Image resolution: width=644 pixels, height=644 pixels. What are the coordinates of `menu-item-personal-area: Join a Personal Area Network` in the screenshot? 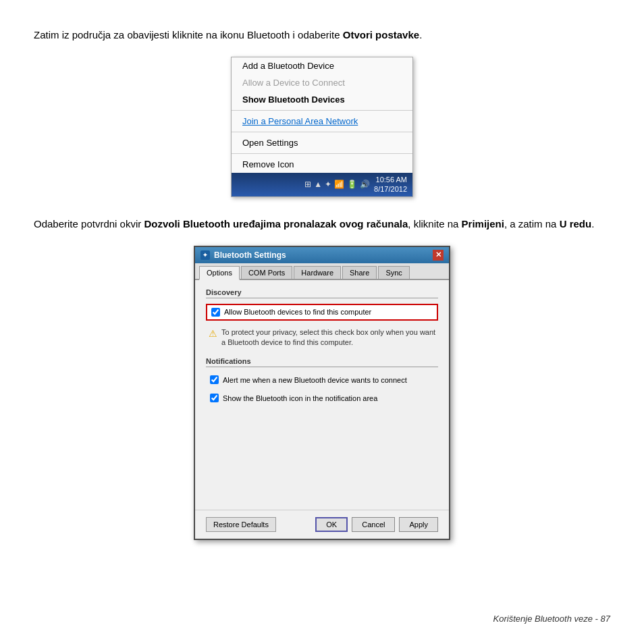 It's located at (322, 122).